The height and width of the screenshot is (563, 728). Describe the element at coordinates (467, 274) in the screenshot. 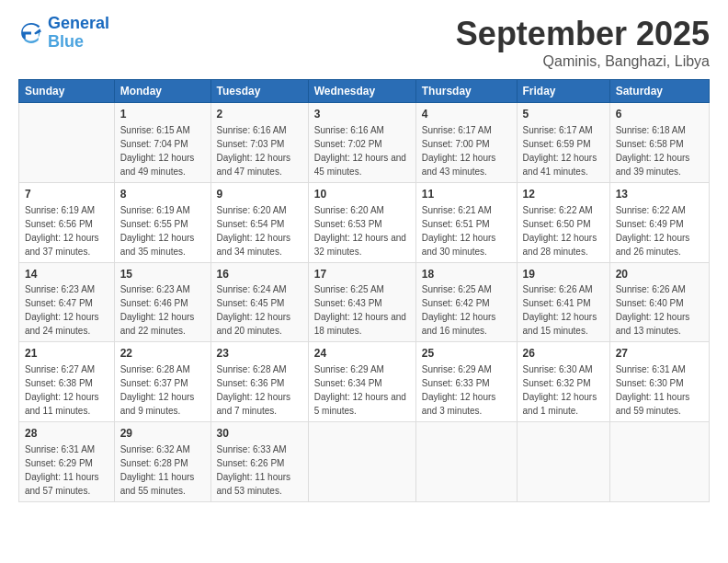

I see `day-number: 18` at that location.